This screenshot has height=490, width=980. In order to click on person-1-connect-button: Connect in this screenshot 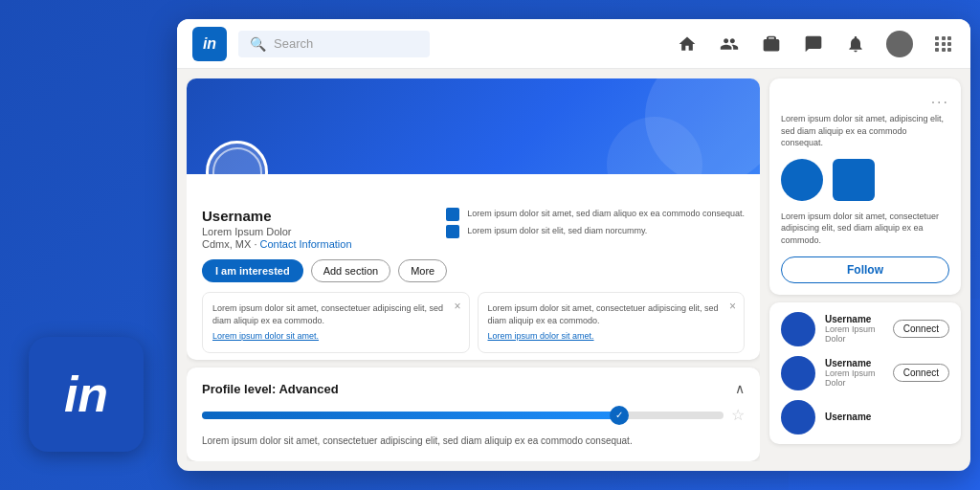, I will do `click(921, 329)`.